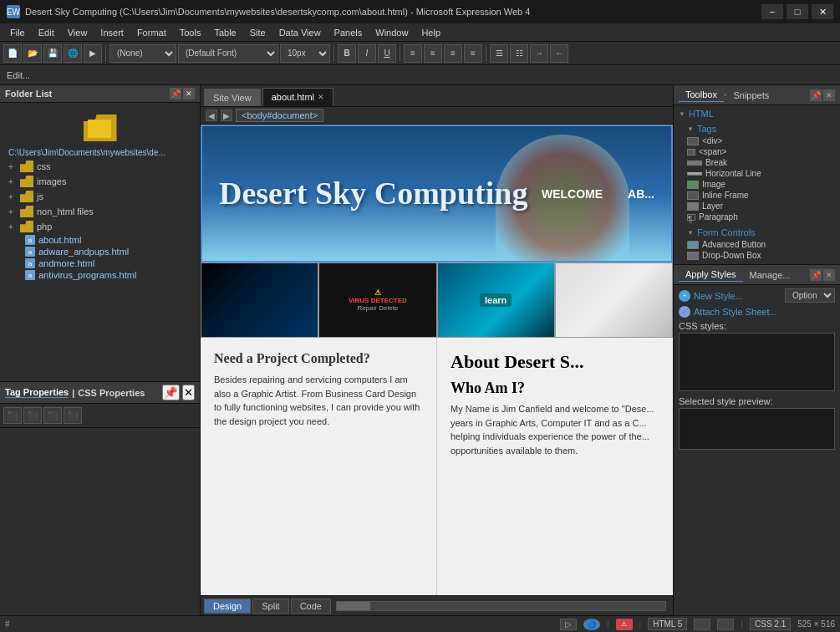 This screenshot has width=840, height=632. Describe the element at coordinates (93, 54) in the screenshot. I see `preview-button: ▶` at that location.